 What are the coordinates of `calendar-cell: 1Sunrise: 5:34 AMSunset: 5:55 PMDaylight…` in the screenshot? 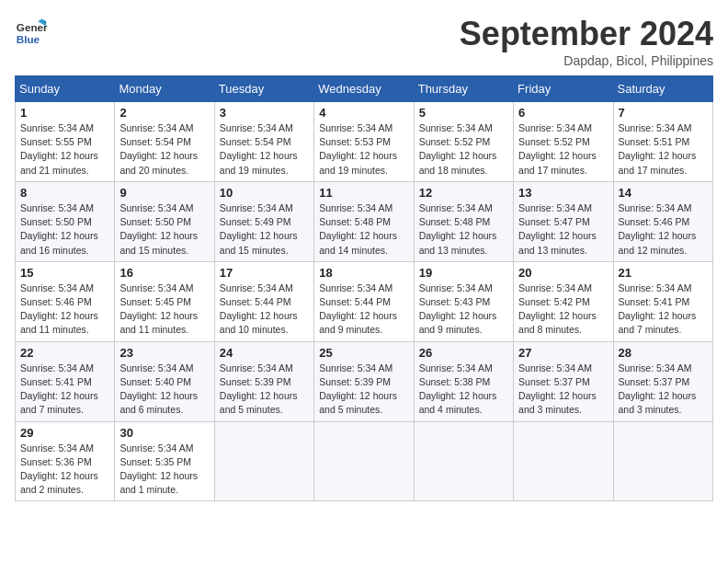 It's located at (65, 142).